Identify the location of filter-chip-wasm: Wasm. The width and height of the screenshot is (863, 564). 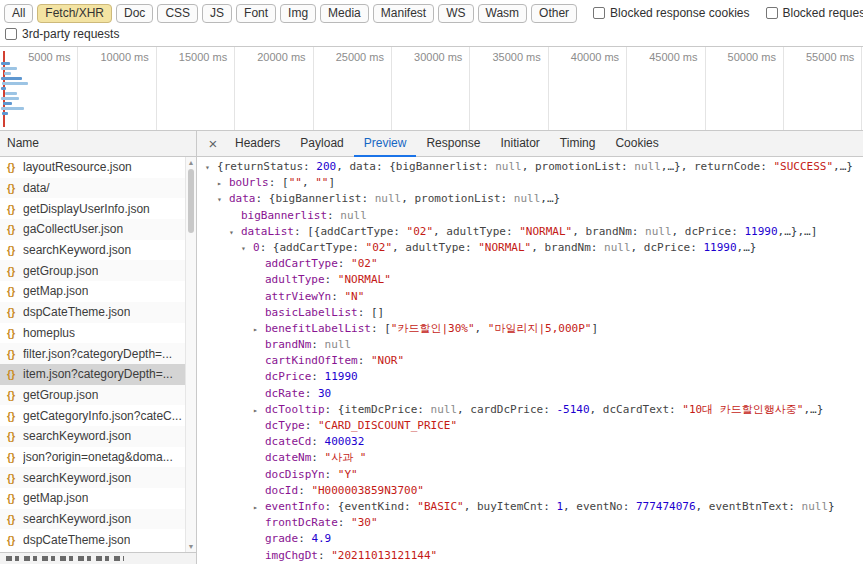
(503, 14).